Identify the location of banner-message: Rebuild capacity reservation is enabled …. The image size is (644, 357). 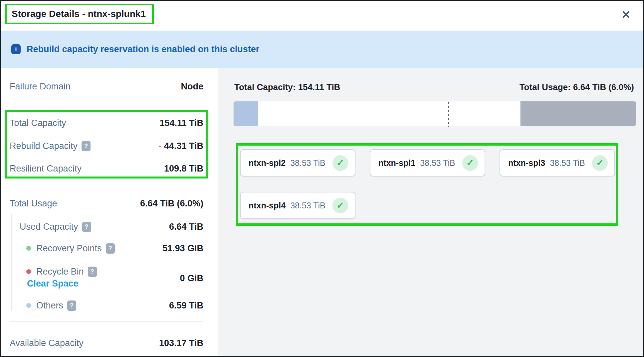
(143, 49).